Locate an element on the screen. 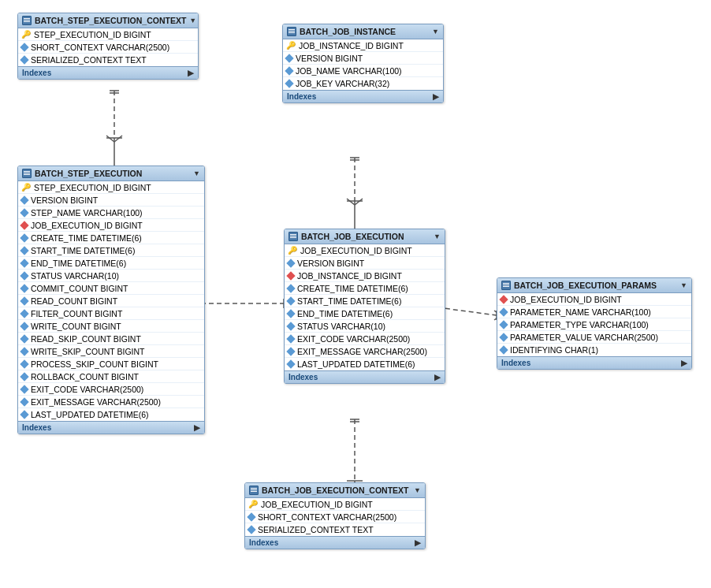 The image size is (711, 588). table-icon-bjep is located at coordinates (506, 285).